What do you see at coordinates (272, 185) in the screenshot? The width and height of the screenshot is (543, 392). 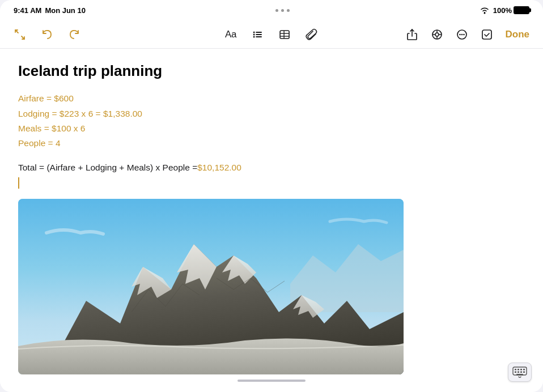 I see `cursor-container` at bounding box center [272, 185].